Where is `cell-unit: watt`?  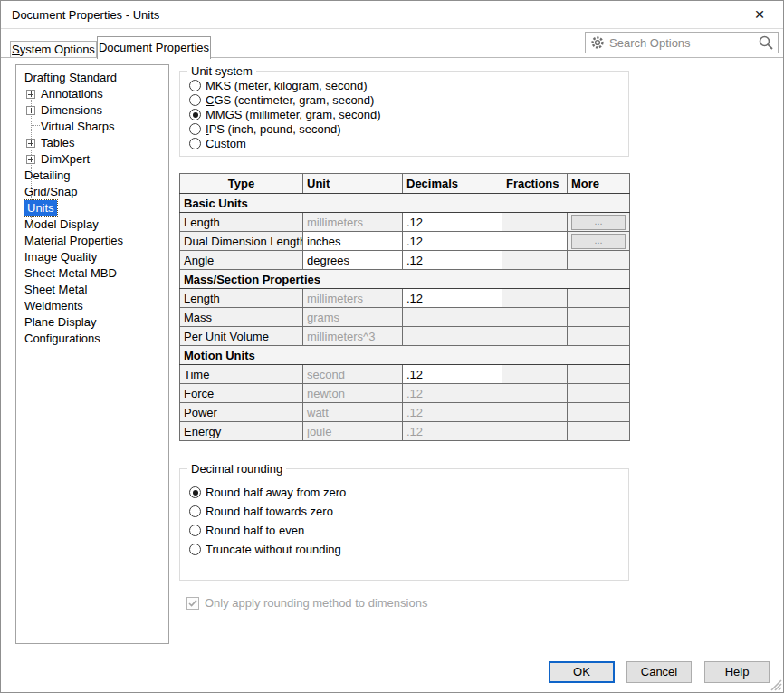
cell-unit: watt is located at coordinates (353, 413).